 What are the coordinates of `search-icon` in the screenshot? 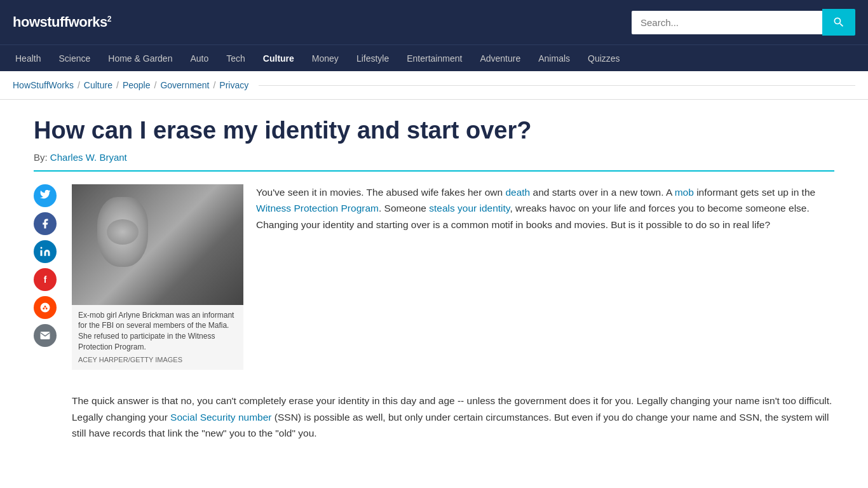 It's located at (839, 22).